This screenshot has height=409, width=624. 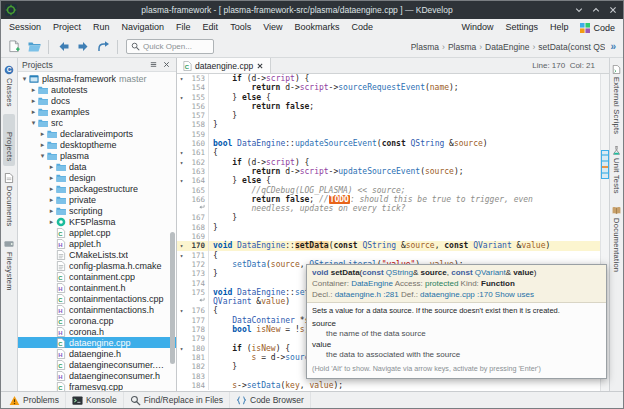 What do you see at coordinates (97, 112) in the screenshot?
I see `tree-item-examples: ▸examples` at bounding box center [97, 112].